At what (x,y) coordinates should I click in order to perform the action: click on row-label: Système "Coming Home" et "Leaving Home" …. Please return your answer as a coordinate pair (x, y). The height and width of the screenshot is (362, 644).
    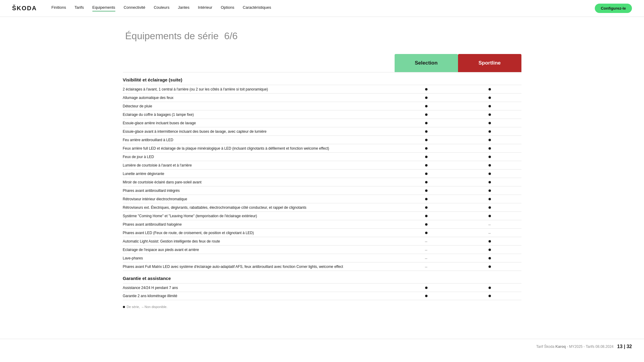
    Looking at the image, I should click on (259, 216).